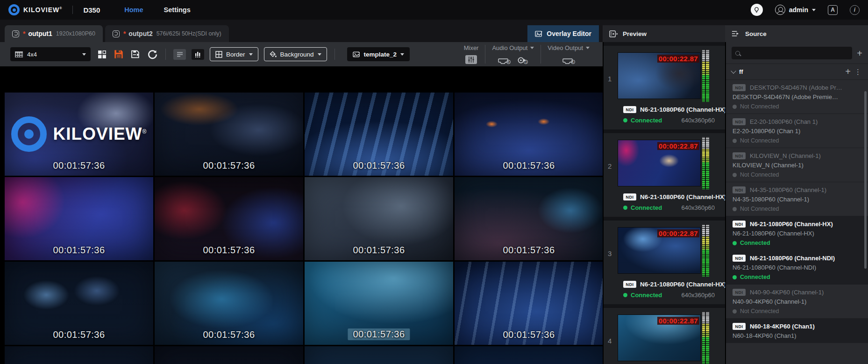  Describe the element at coordinates (797, 199) in the screenshot. I see `source-subtitle: N4-35-1080P60 (Channel-1)` at that location.